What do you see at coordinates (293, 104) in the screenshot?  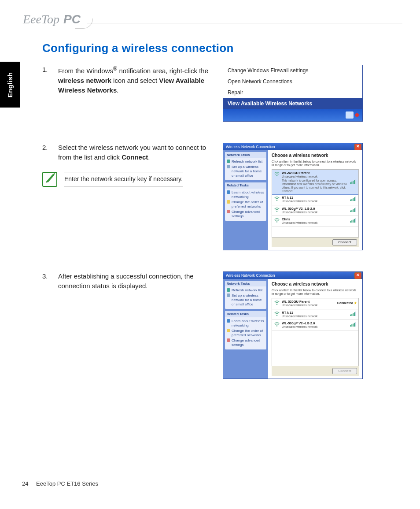 I see `menu-item-selected: View Available Wireless Networks` at bounding box center [293, 104].